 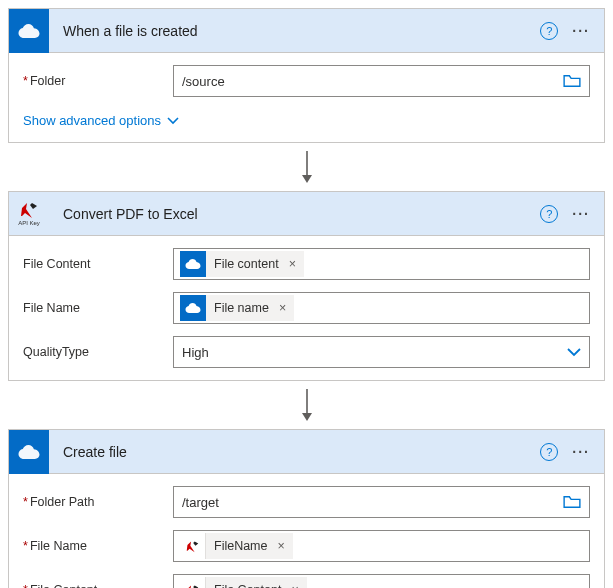 I want to click on chip-label: FileName, so click(x=241, y=546).